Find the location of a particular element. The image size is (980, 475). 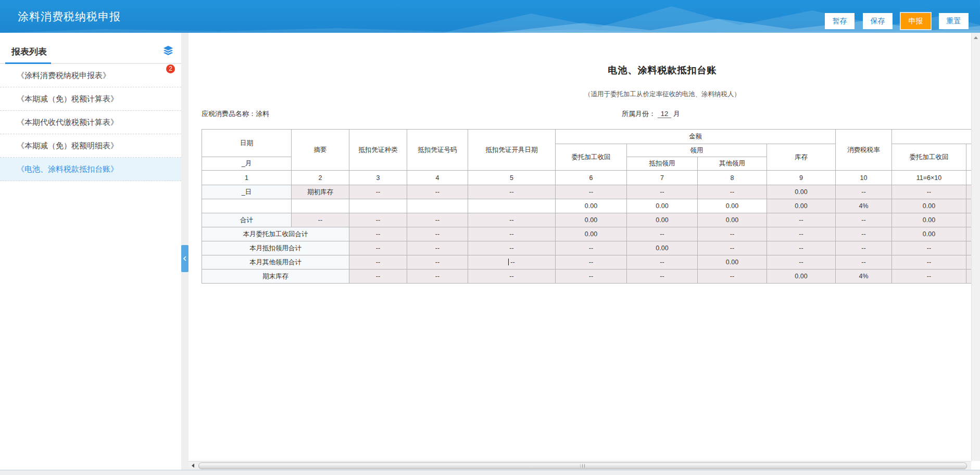

vertical-scrollbar is located at coordinates (976, 247).